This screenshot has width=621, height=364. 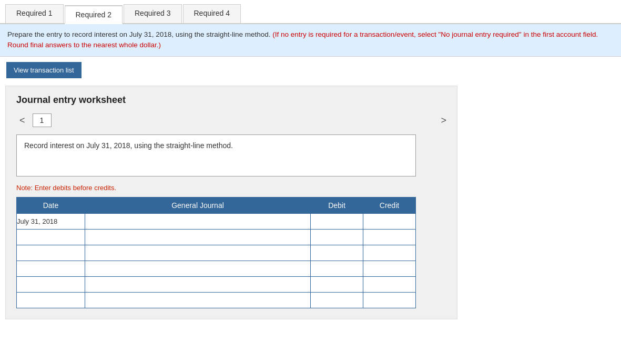 What do you see at coordinates (139, 35) in the screenshot?
I see `instructions-main-text: Prepare the entry to record interest on …` at bounding box center [139, 35].